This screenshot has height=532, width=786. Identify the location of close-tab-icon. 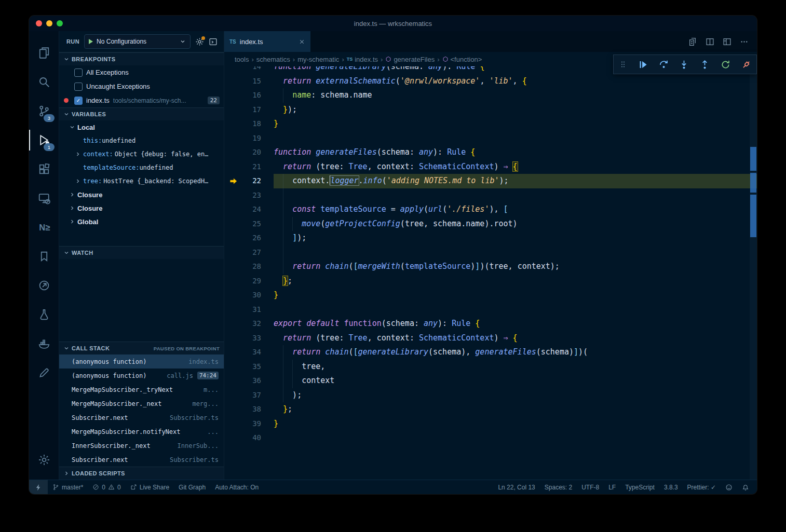
(302, 42).